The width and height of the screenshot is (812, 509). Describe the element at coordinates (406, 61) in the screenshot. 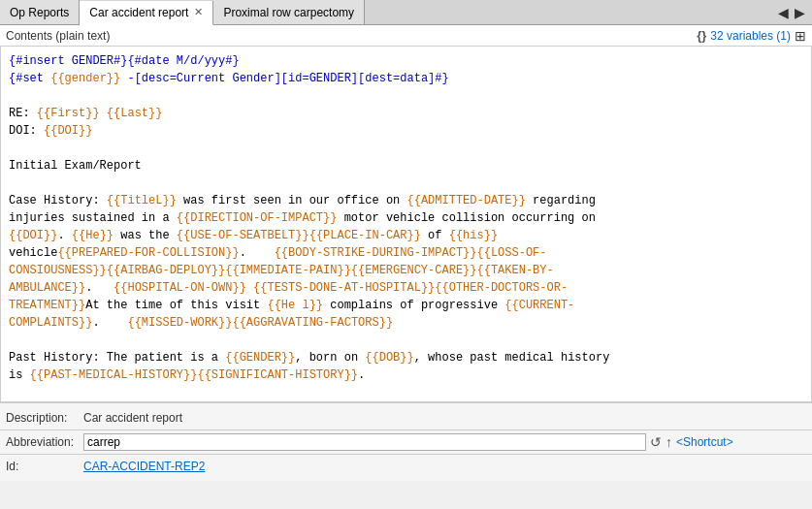

I see `editor-line-1: {#insert GENDER#}{#date M/d/yyy#}` at that location.